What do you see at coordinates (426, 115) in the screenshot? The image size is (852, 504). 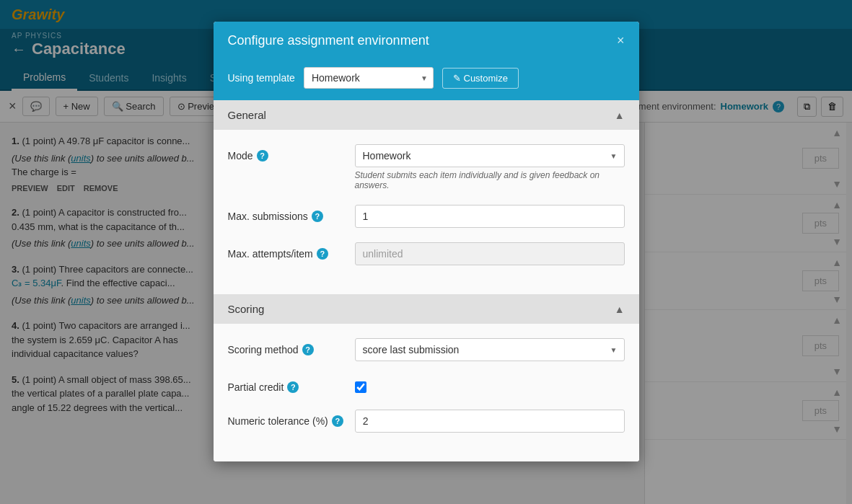 I see `general-section-header: General ▲` at bounding box center [426, 115].